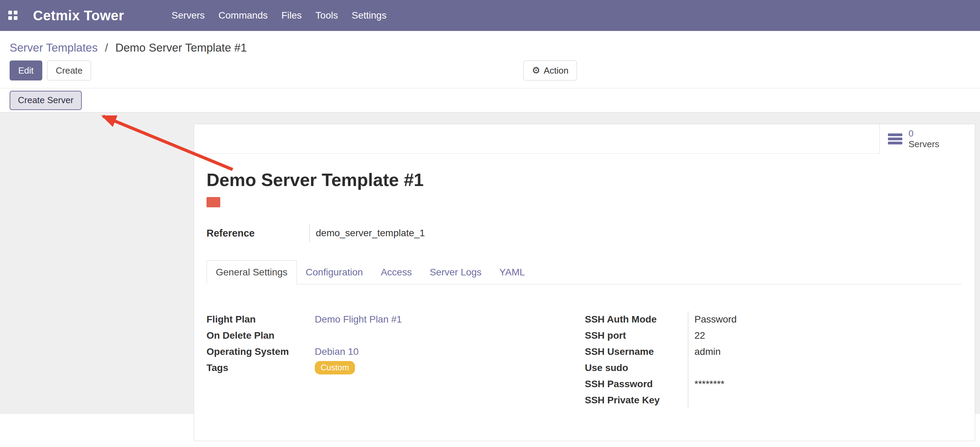  Describe the element at coordinates (54, 48) in the screenshot. I see `breadcrumb-parent-link: Server Templates` at that location.